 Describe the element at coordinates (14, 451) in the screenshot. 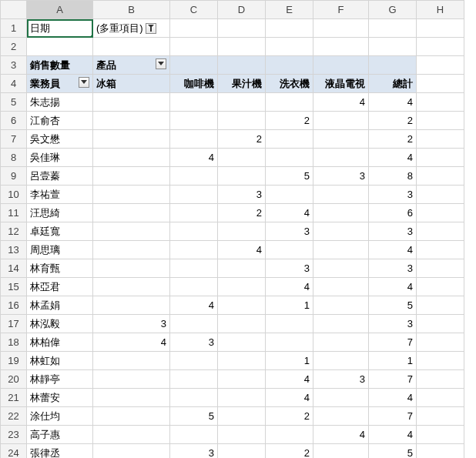

I see `row-header-24: 24` at that location.